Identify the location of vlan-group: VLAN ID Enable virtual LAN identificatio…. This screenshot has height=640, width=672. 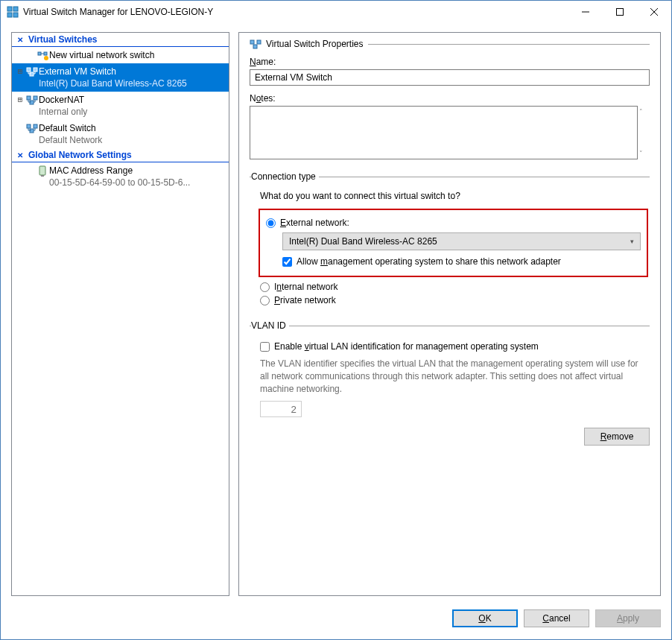
(450, 369).